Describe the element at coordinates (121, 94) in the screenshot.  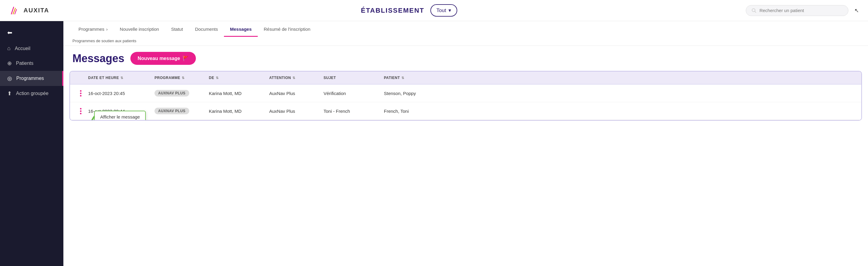
I see `cell-date: 16-oct-2023 20:45` at that location.